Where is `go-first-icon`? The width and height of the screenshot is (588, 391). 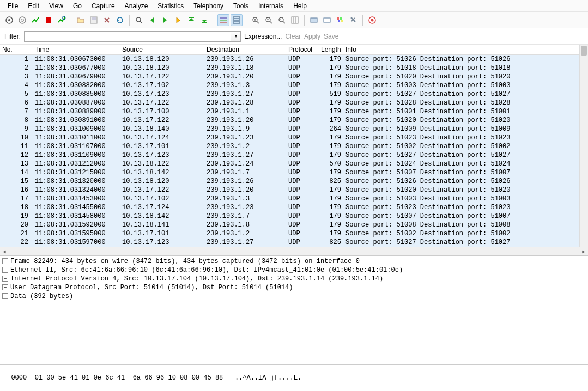
go-first-icon is located at coordinates (191, 20).